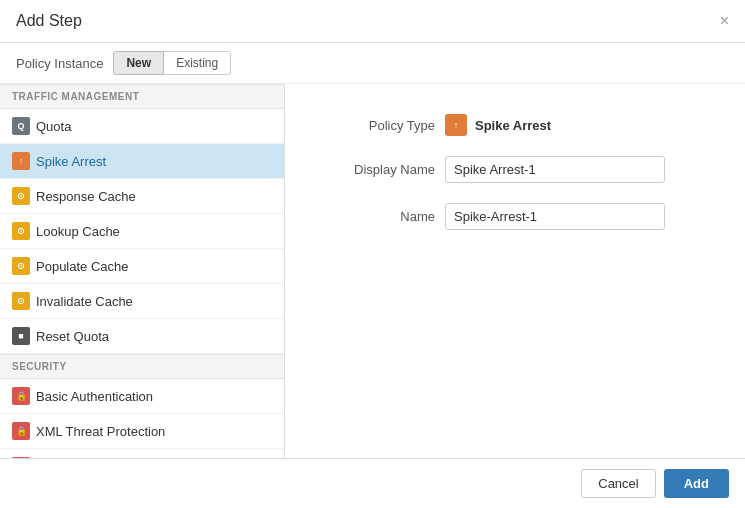  What do you see at coordinates (142, 302) in the screenshot?
I see `sidebar-item-invalidate-cache: ⊙ Invalidate Cache` at bounding box center [142, 302].